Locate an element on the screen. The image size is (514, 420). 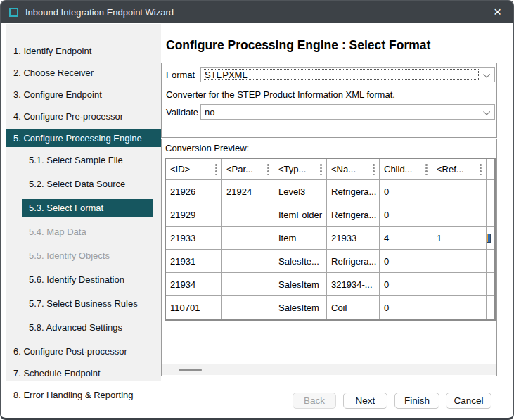
sidebar-item-advanced-settings: 5.8. Advanced Settings is located at coordinates (84, 328).